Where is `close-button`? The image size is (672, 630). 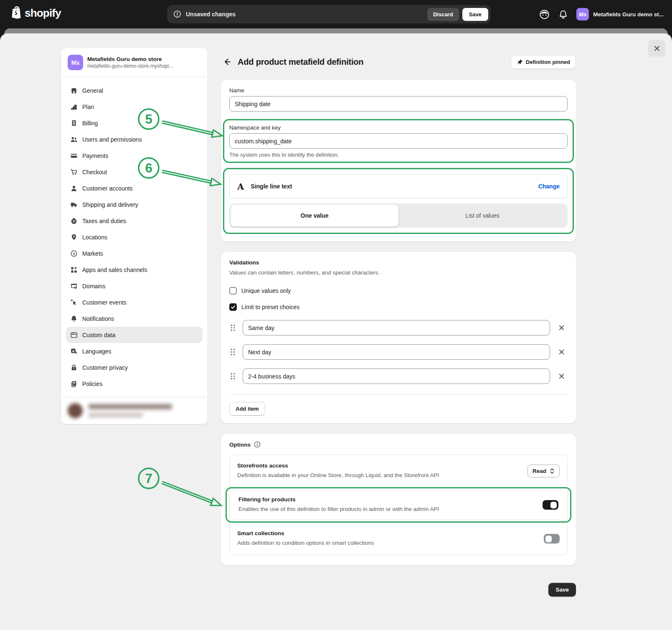
close-button is located at coordinates (657, 48).